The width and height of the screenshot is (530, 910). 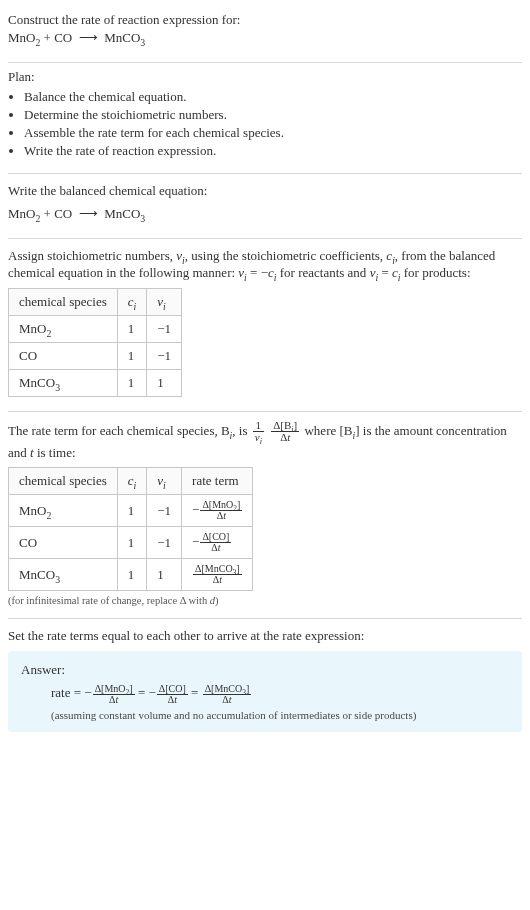 I want to click on cell-rateterm: −Δ[MnO2]Δt, so click(x=218, y=511).